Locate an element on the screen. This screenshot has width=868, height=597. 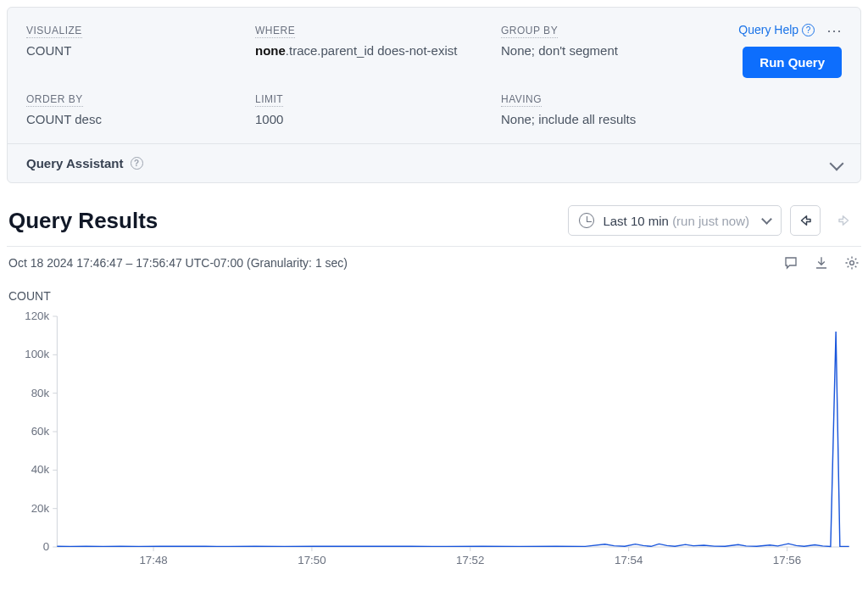
where-clause: WHERE none.trace.parent_id does-not-exis… is located at coordinates (374, 51).